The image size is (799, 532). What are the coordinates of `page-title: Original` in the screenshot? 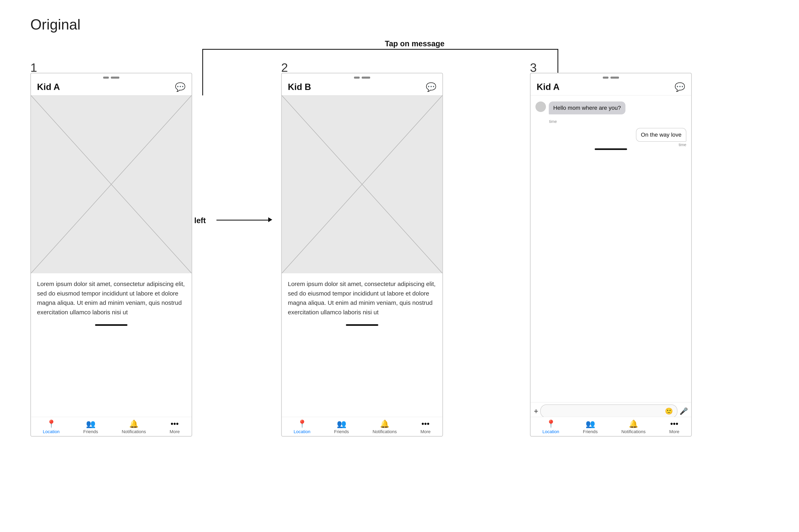 It's located at (55, 24).